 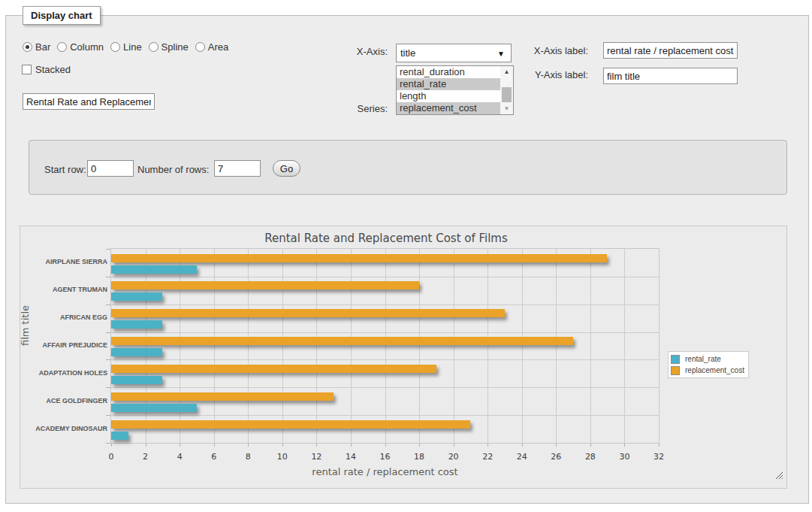 What do you see at coordinates (779, 475) in the screenshot?
I see `chart-resize-handle` at bounding box center [779, 475].